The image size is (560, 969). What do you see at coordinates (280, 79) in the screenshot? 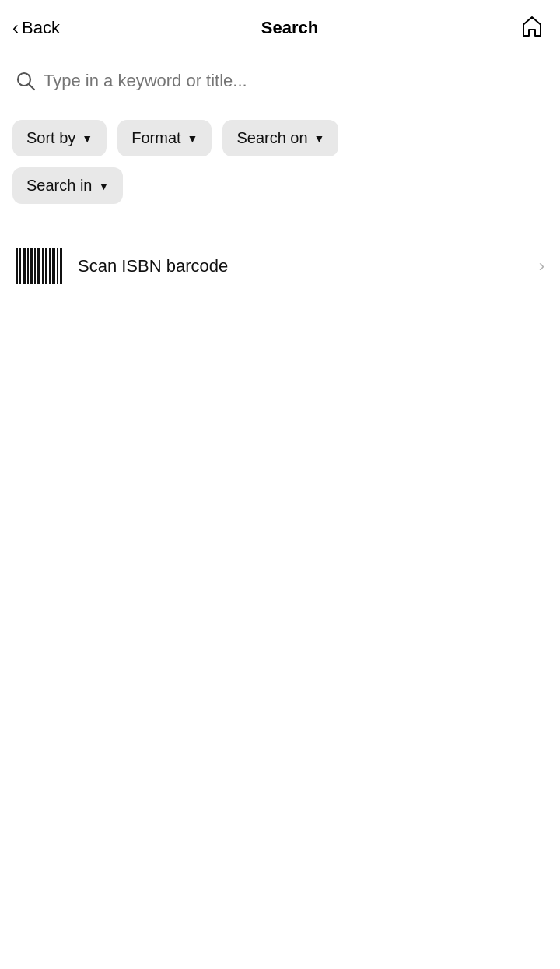
I see `search-bar-container` at bounding box center [280, 79].